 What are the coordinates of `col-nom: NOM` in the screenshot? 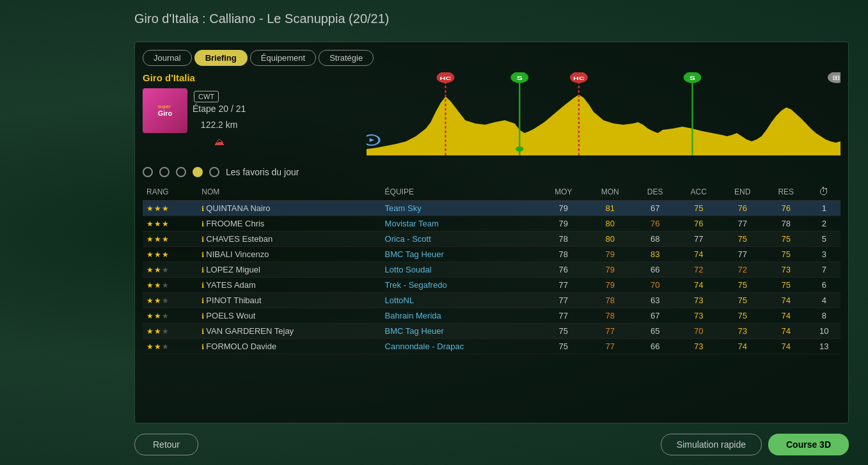 It's located at (289, 192).